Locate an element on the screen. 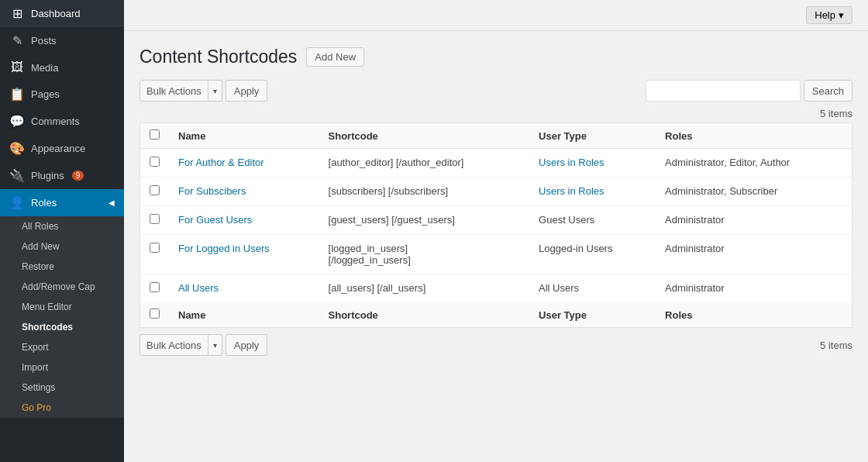 The height and width of the screenshot is (462, 868). row-roles-cell: Administrator, Subscriber is located at coordinates (753, 192).